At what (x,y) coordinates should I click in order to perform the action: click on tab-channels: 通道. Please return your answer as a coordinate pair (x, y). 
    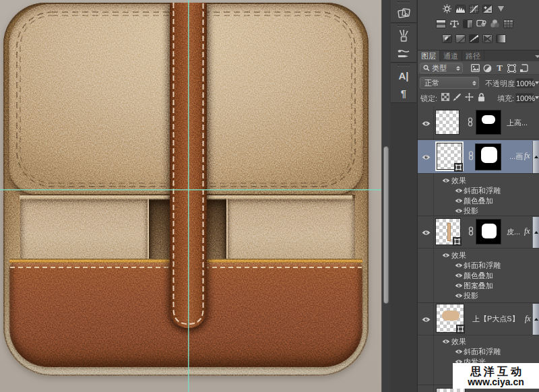
    Looking at the image, I should click on (451, 57).